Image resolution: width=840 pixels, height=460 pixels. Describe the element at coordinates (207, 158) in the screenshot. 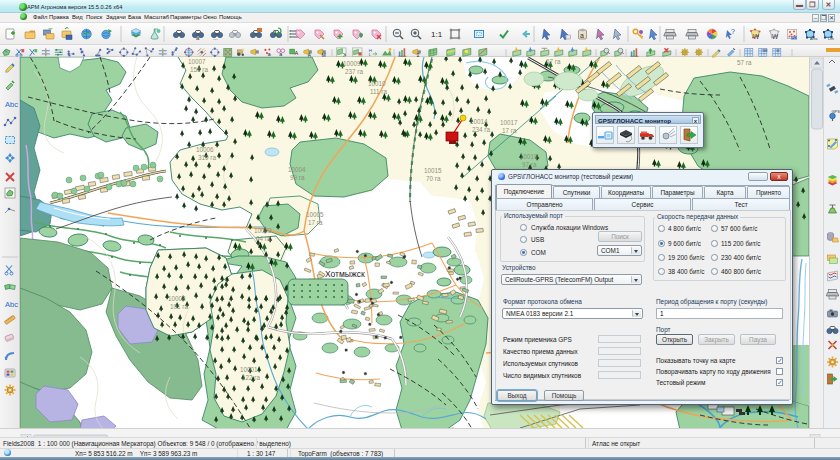

I see `svg-text: 319 га` at that location.